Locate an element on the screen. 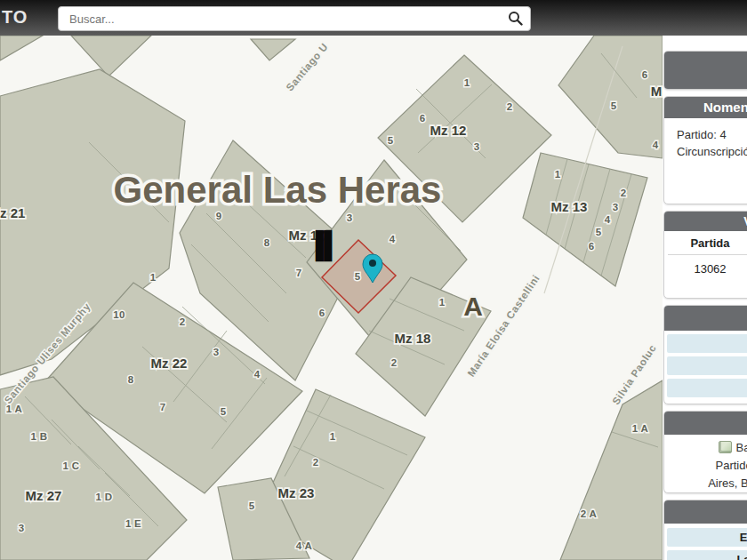 The image size is (747, 560). parcel-label: 1 D is located at coordinates (105, 497).